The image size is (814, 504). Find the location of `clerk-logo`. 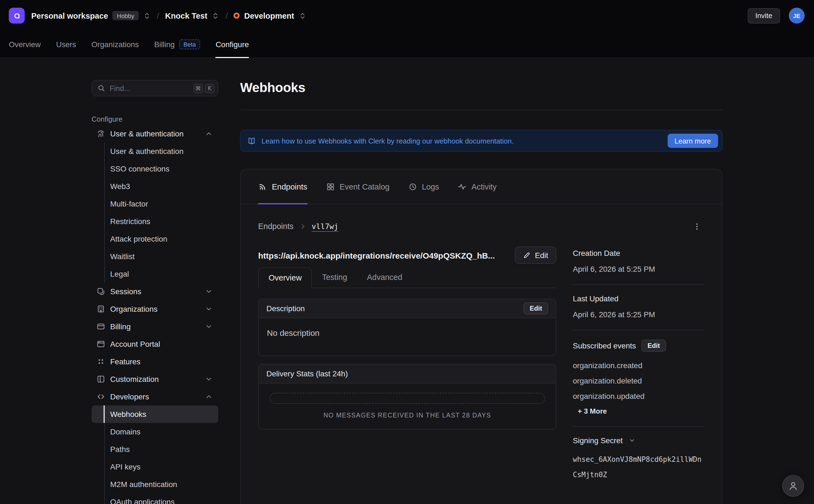

clerk-logo is located at coordinates (17, 16).